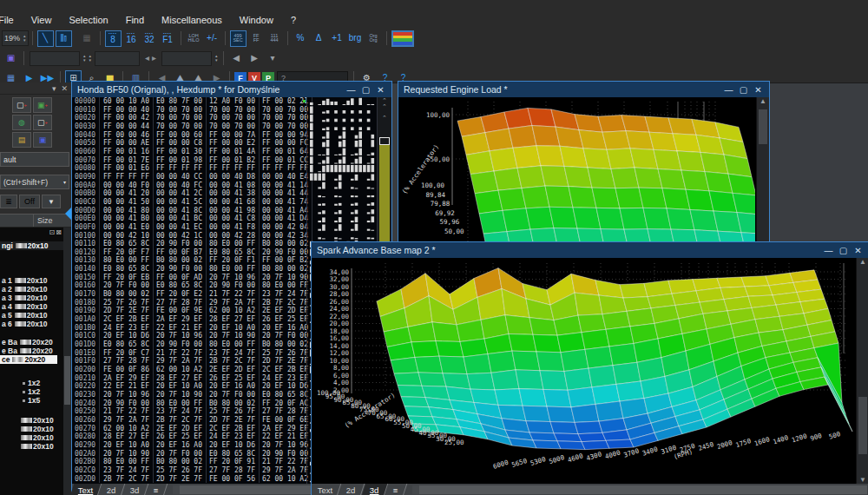 The height and width of the screenshot is (495, 868). Describe the element at coordinates (36, 280) in the screenshot. I see `map-list-item: a 120x10` at that location.